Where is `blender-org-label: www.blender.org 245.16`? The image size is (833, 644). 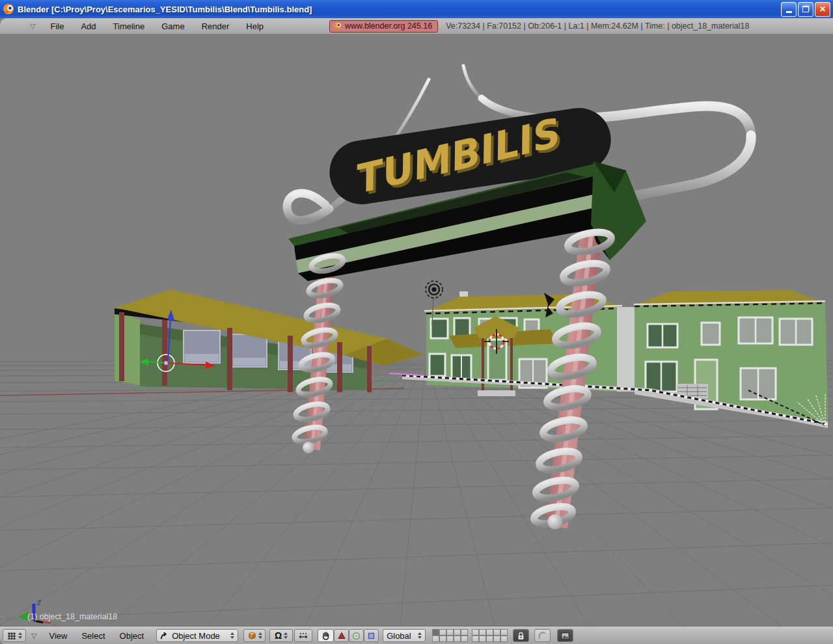 blender-org-label: www.blender.org 245.16 is located at coordinates (389, 26).